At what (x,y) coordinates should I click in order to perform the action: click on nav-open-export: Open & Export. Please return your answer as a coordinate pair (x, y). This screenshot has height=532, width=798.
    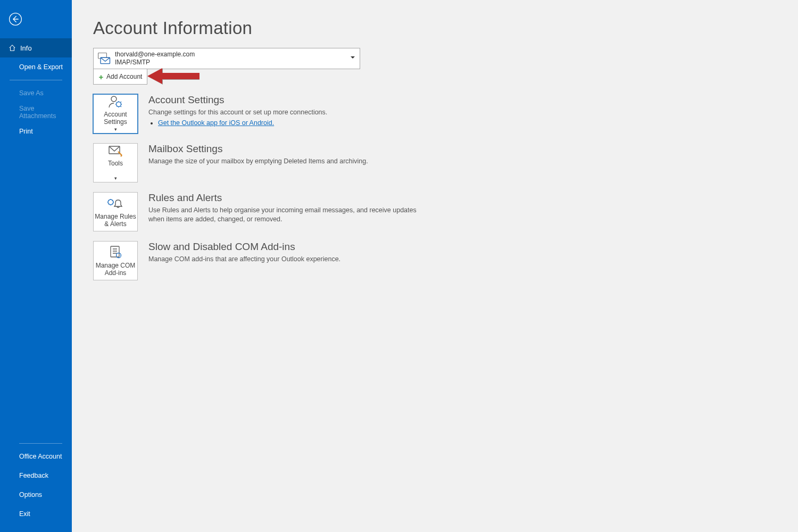
    Looking at the image, I should click on (36, 67).